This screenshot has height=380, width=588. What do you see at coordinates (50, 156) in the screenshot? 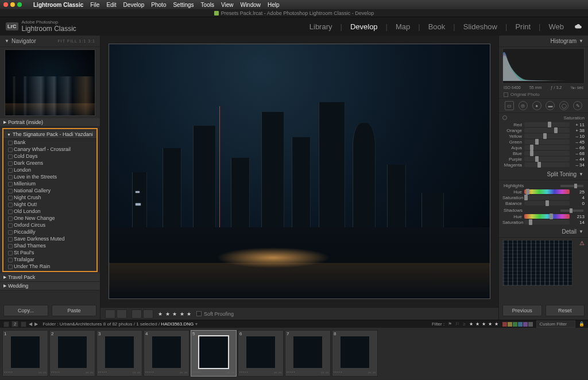
I see `preset-item: Cold Days` at bounding box center [50, 156].